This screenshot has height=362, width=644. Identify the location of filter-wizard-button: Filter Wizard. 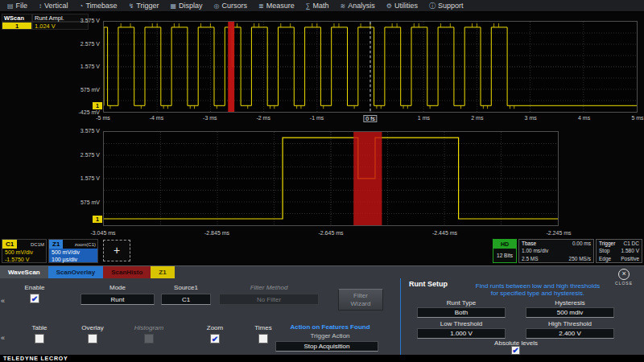
(361, 299).